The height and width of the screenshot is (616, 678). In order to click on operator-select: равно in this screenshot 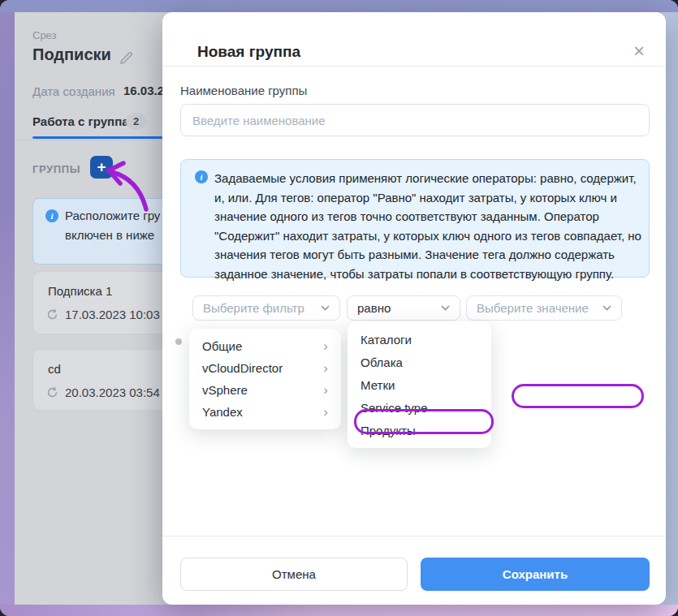, I will do `click(404, 308)`.